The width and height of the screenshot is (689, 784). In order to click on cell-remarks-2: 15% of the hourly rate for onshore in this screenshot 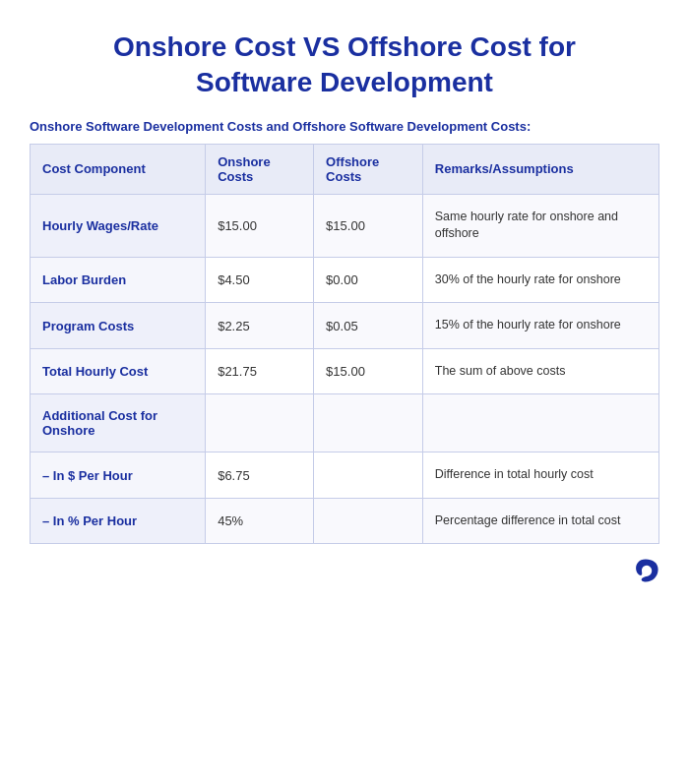, I will do `click(540, 327)`.